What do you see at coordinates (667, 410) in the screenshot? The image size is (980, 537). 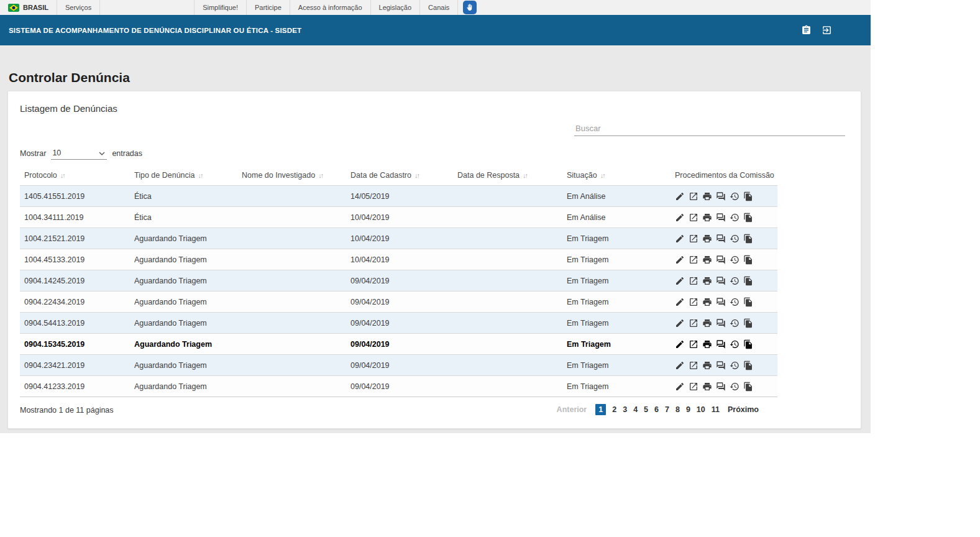 I see `pagination-page-7: 7` at bounding box center [667, 410].